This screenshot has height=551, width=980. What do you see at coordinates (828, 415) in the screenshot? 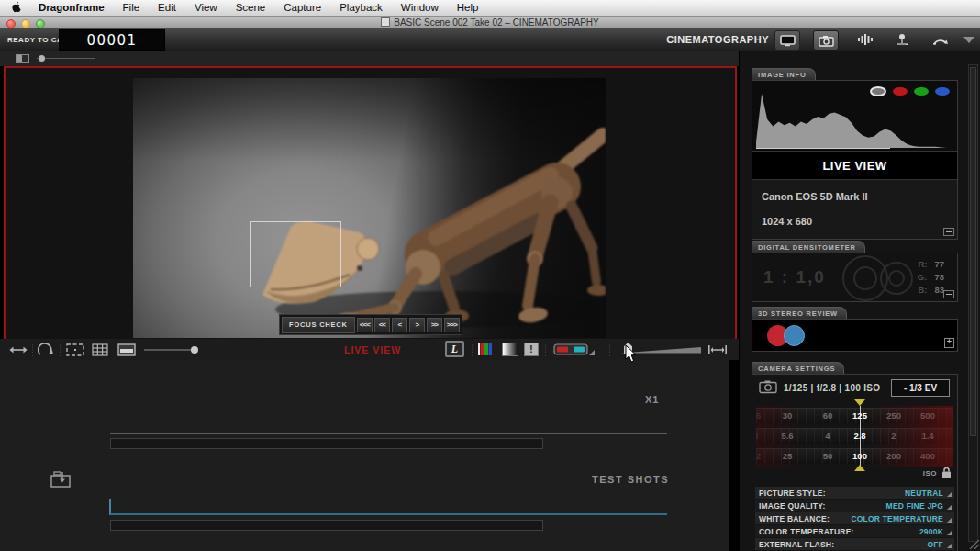
I see `dial-value-shutter-60: 60` at bounding box center [828, 415].